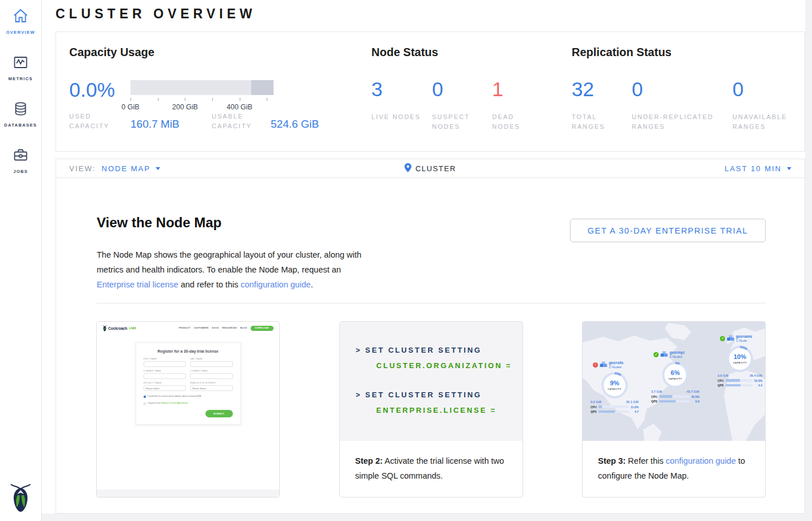 This screenshot has height=521, width=812. I want to click on section-description: The Node Map shows the geographical layo…, so click(233, 270).